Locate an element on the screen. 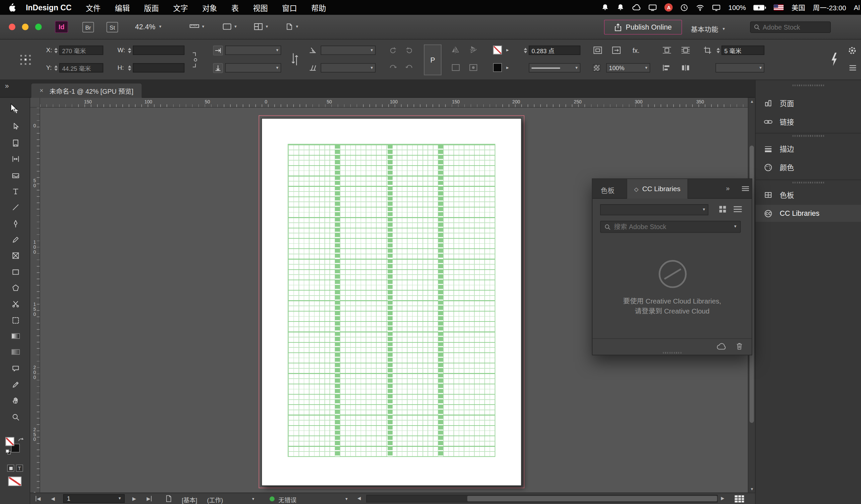  shear-angle-icon is located at coordinates (313, 68).